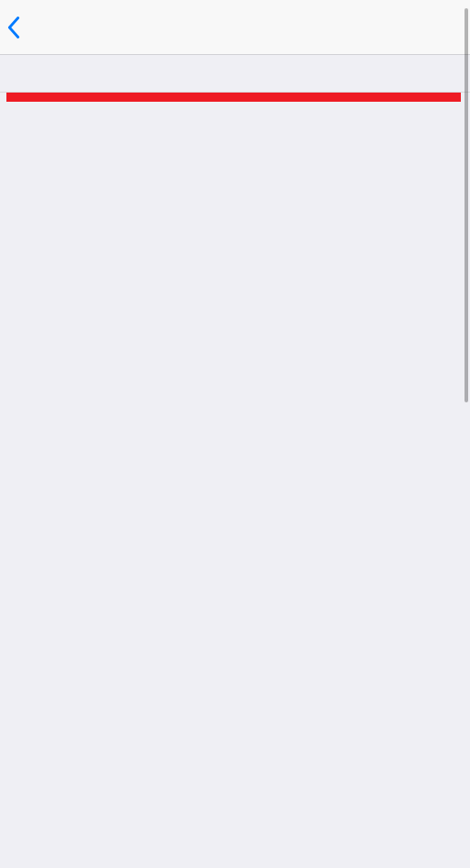 The height and width of the screenshot is (868, 470). Describe the element at coordinates (16, 27) in the screenshot. I see `back-button` at that location.